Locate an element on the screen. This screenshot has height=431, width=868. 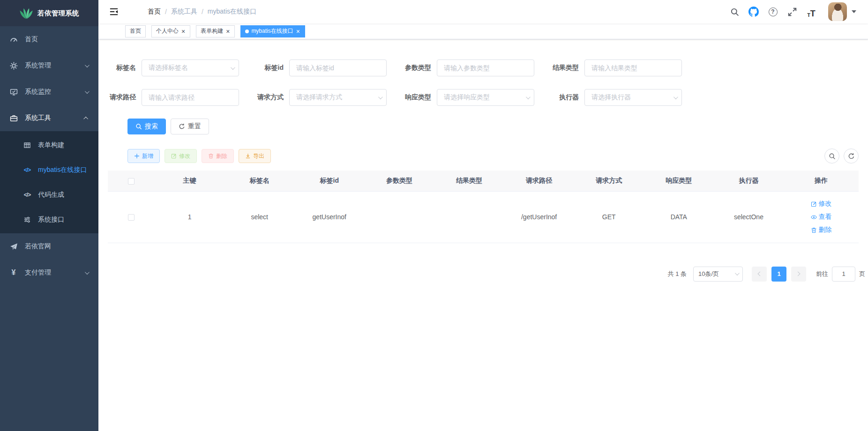
cell-select is located at coordinates (131, 217).